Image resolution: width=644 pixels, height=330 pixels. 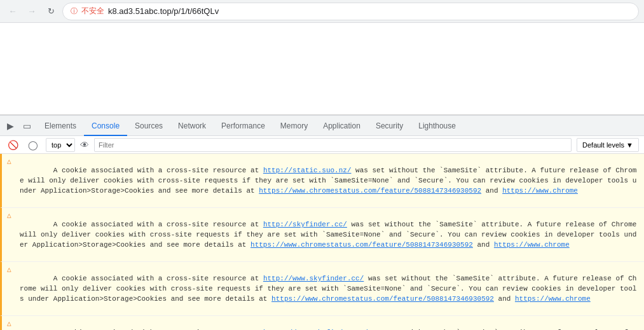 What do you see at coordinates (33, 145) in the screenshot?
I see `preserve-log-icon: ◯` at bounding box center [33, 145].